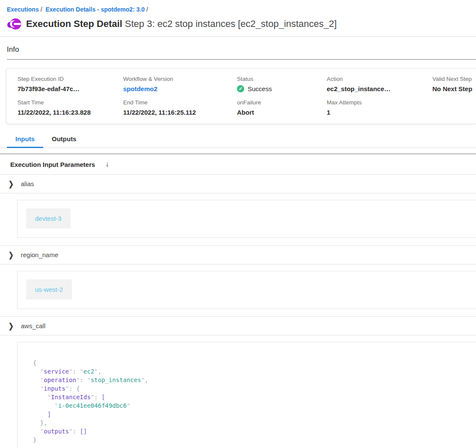 The image size is (476, 448). Describe the element at coordinates (380, 103) in the screenshot. I see `field-label: Max Attempts` at that location.